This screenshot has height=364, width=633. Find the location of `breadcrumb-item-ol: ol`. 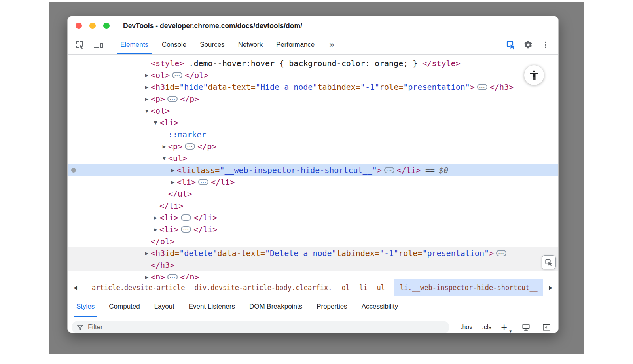

breadcrumb-item-ol: ol is located at coordinates (345, 288).